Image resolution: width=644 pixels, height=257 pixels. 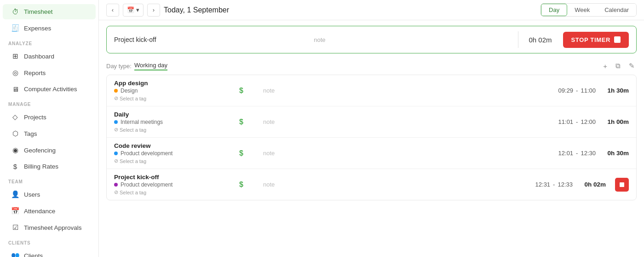 What do you see at coordinates (632, 66) in the screenshot?
I see `edit-button: ✎` at bounding box center [632, 66].